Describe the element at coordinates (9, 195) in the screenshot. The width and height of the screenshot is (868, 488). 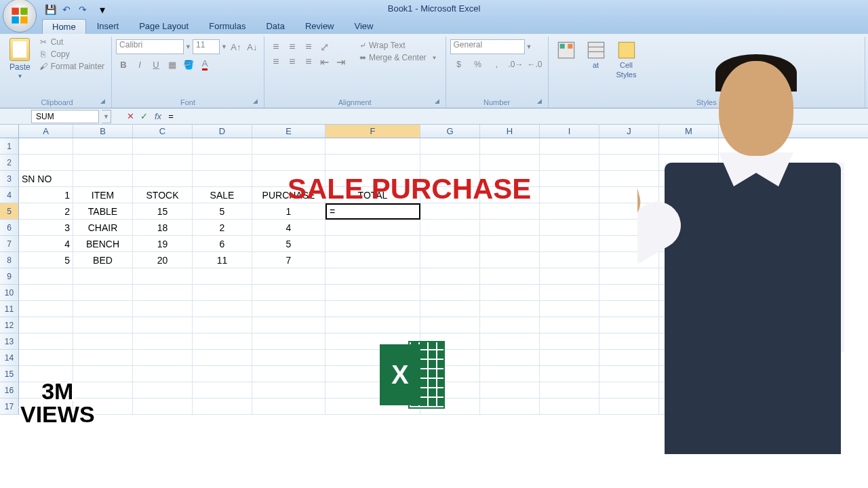
I see `row-header-4: 4` at that location.